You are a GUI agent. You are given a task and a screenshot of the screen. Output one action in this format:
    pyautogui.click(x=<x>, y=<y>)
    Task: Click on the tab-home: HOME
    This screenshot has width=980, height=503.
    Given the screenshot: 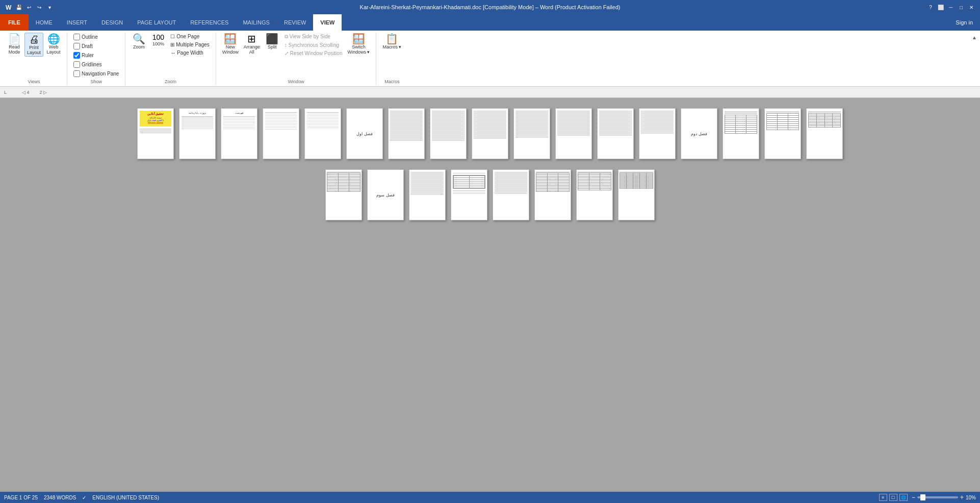 What is the action you would take?
    pyautogui.click(x=44, y=22)
    